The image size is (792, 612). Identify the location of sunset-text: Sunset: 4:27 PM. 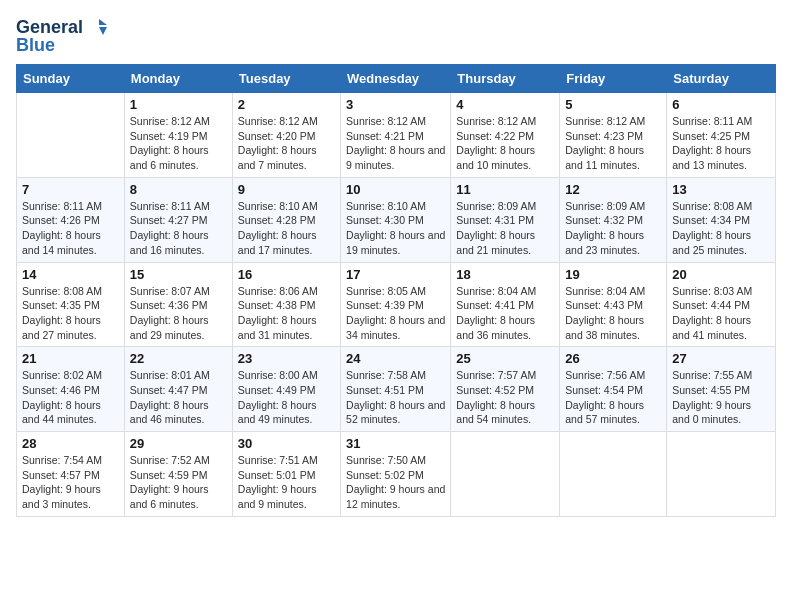
(169, 220).